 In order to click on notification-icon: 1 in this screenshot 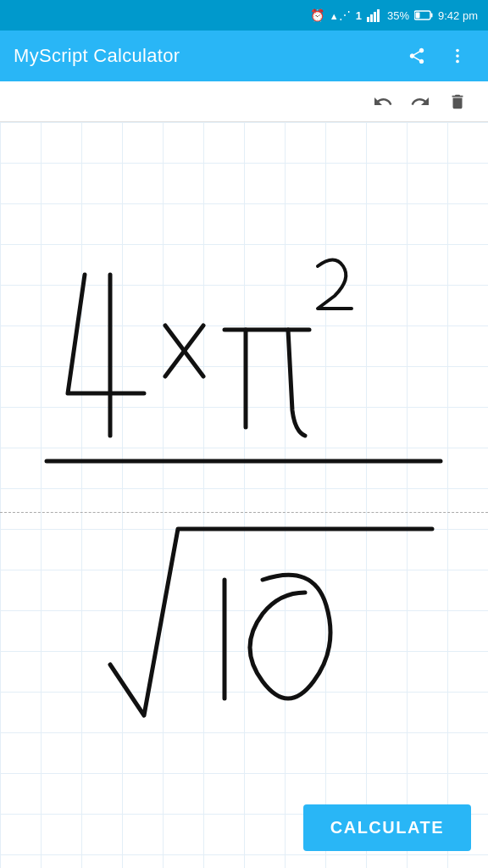, I will do `click(359, 15)`.